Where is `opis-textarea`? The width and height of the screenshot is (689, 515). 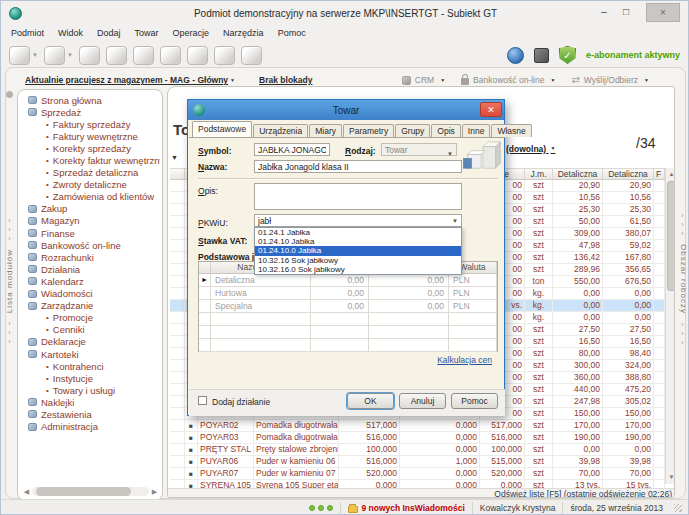
opis-textarea is located at coordinates (358, 196).